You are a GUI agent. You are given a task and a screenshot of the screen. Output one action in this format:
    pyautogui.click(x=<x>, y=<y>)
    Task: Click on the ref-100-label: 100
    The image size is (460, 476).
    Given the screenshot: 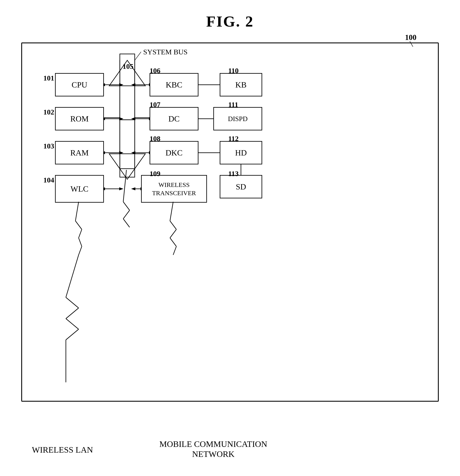 What is the action you would take?
    pyautogui.click(x=411, y=37)
    